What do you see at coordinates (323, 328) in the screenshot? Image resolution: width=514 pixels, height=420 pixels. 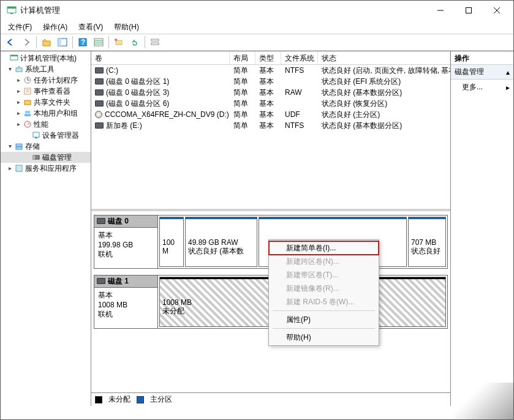 I see `menu-separator` at bounding box center [323, 328].